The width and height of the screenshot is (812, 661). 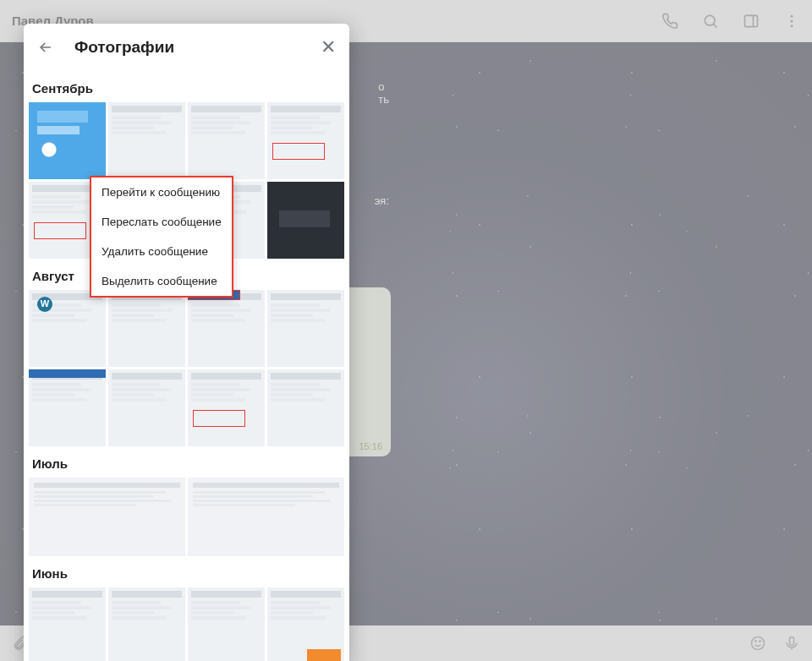 What do you see at coordinates (162, 193) in the screenshot?
I see `ctx-goto-message: Перейти к сообщению` at bounding box center [162, 193].